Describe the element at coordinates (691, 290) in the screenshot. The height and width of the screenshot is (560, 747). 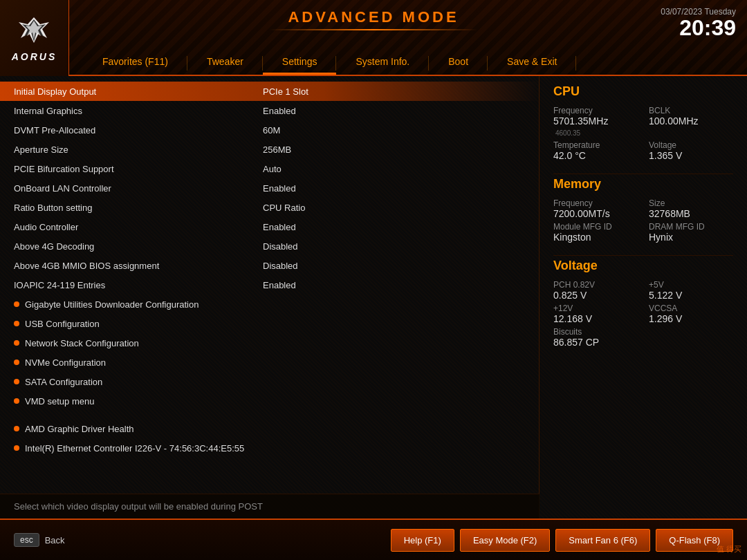
I see `v-5v-block: +5V 5.122 V` at that location.